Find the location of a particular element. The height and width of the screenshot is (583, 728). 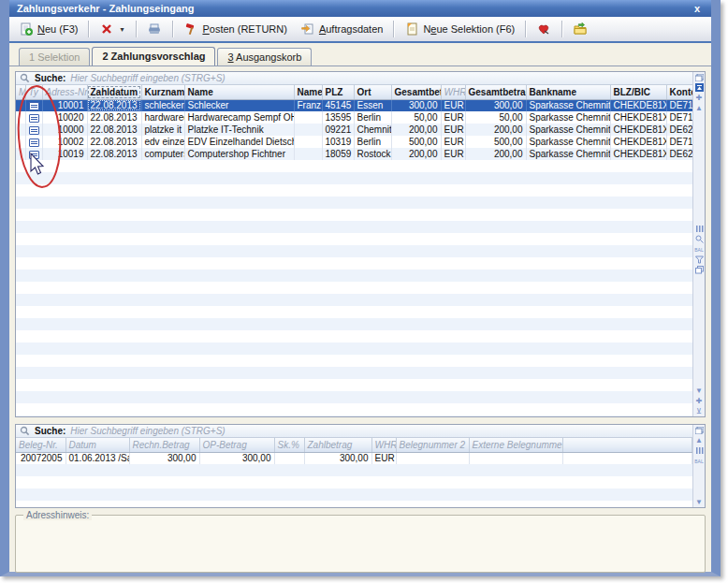

delete-x-icon is located at coordinates (107, 29).